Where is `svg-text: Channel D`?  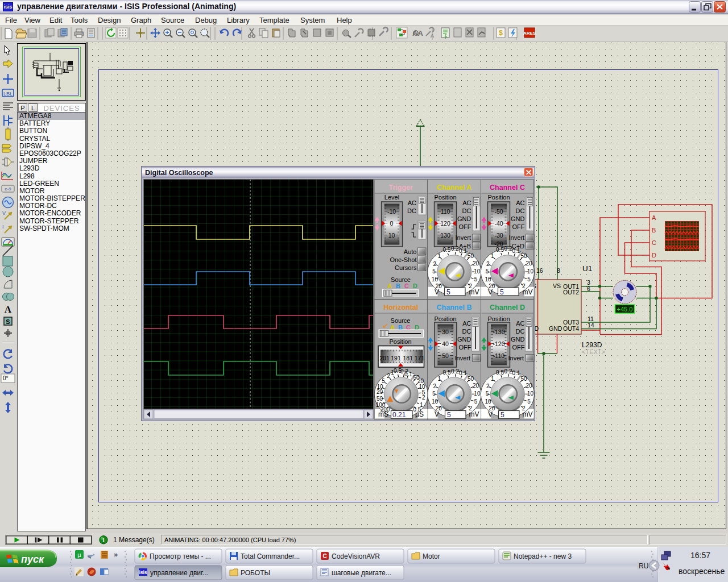 svg-text: Channel D is located at coordinates (507, 307).